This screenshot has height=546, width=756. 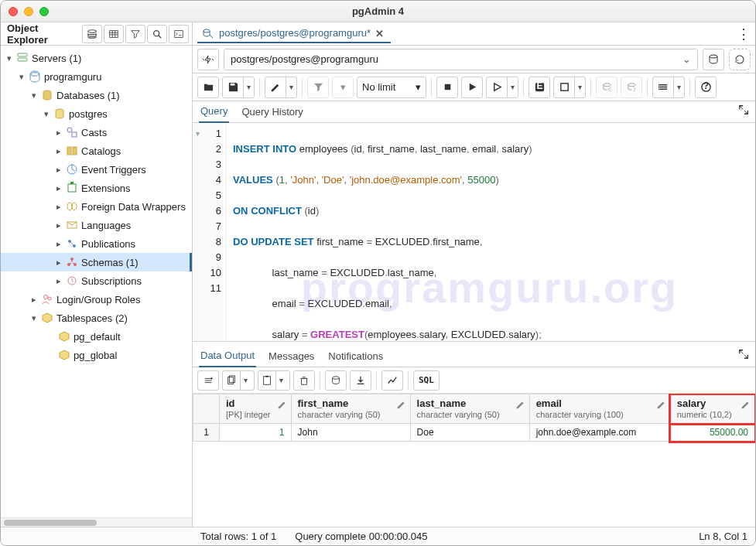 I want to click on graph-visualiser-button, so click(x=392, y=380).